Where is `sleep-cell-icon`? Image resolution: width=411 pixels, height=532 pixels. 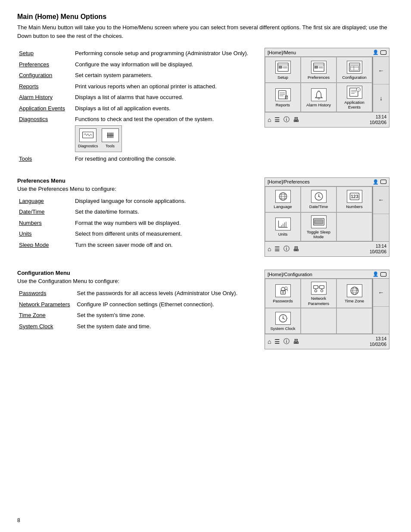 sleep-cell-icon is located at coordinates (319, 222).